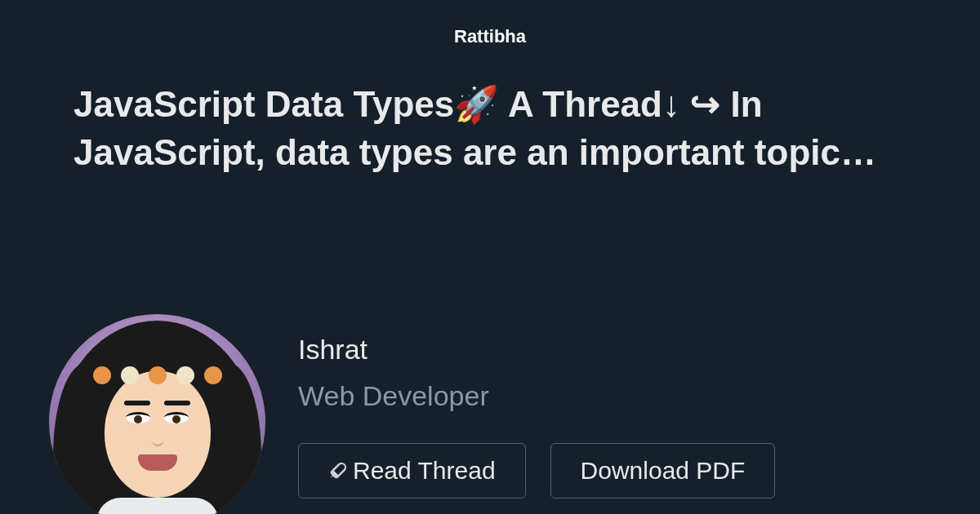  What do you see at coordinates (490, 24) in the screenshot?
I see `site-header: Rattibha` at bounding box center [490, 24].